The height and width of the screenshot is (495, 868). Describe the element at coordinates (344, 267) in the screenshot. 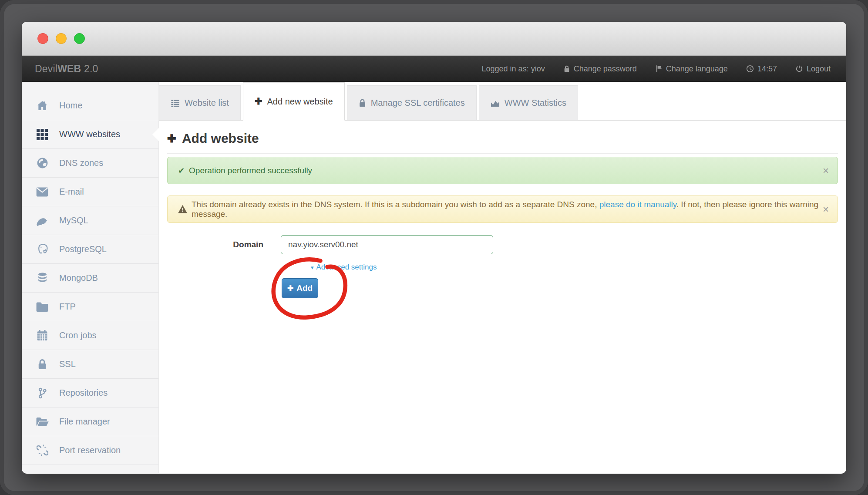

I see `advanced-settings-link: ▾ Advanced settings` at that location.